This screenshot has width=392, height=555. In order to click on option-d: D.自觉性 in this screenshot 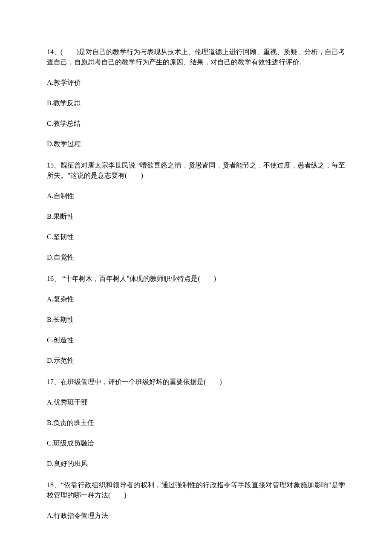, I will do `click(196, 257)`.